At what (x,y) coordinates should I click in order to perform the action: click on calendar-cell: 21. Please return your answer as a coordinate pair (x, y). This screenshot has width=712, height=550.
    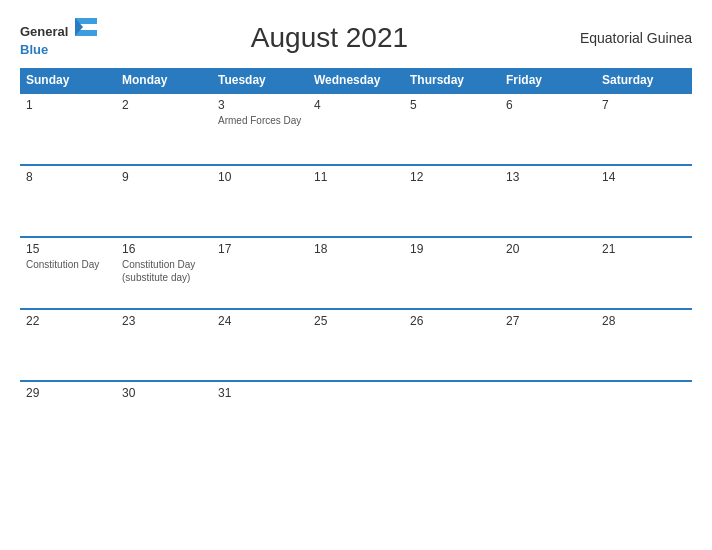
    Looking at the image, I should click on (644, 273).